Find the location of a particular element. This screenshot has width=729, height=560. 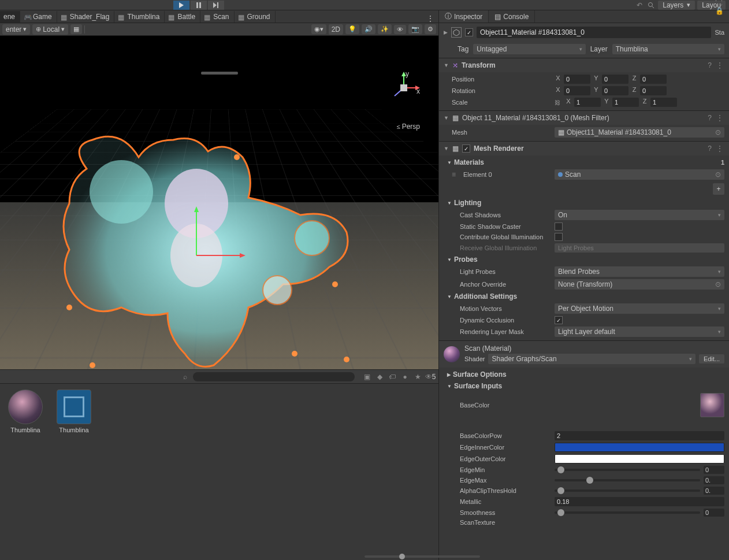

pos-y-input is located at coordinates (615, 79).